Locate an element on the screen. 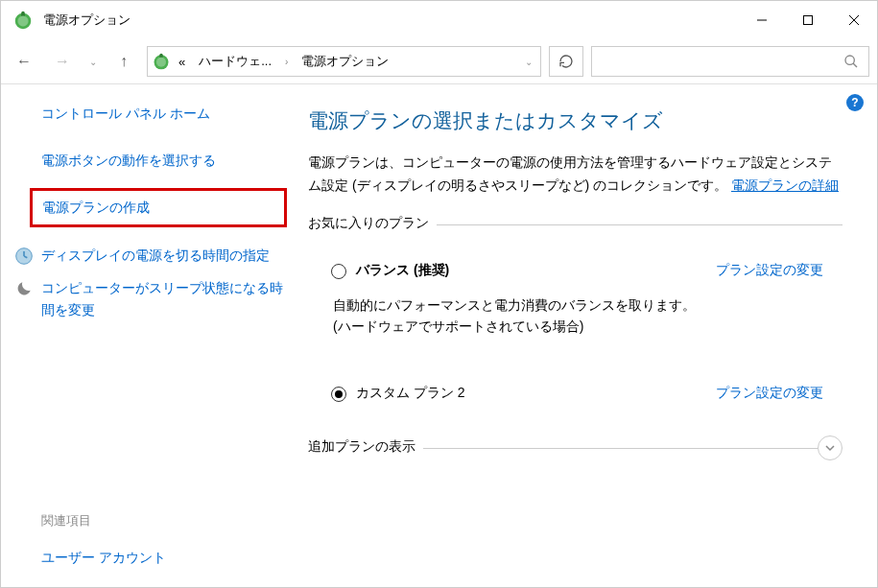 The height and width of the screenshot is (588, 878). refresh-button is located at coordinates (566, 61).